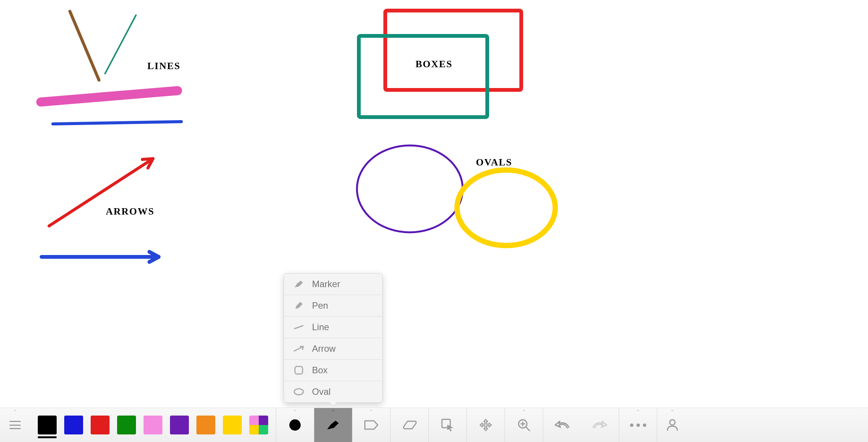 The height and width of the screenshot is (442, 868). I want to click on hamburger-icon, so click(15, 425).